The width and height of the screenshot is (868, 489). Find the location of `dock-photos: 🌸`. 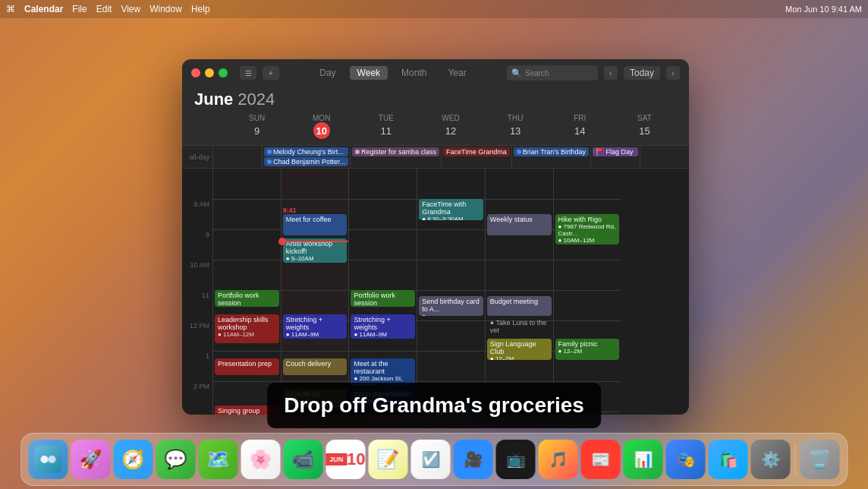

dock-photos: 🌸 is located at coordinates (261, 459).